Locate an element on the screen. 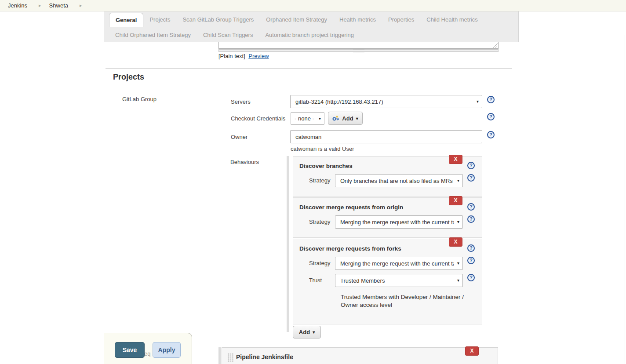 Image resolution: width=626 pixels, height=364 pixels. projects-section-heading: Projects is located at coordinates (128, 77).